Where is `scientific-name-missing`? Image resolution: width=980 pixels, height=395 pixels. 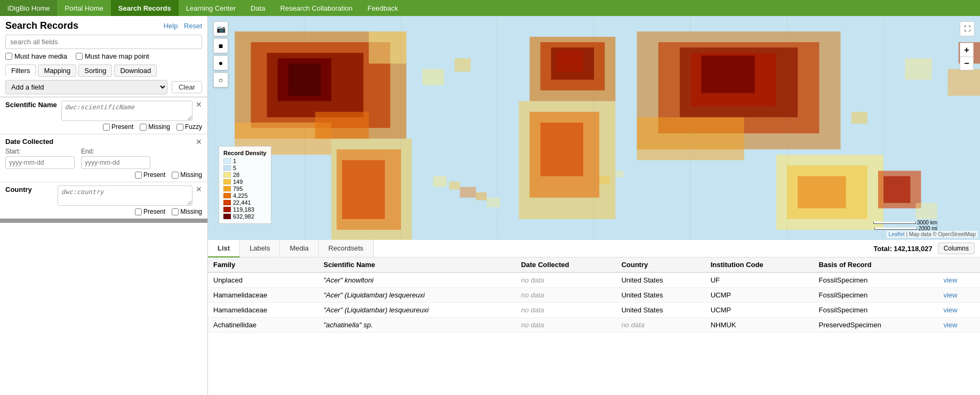
scientific-name-missing is located at coordinates (143, 127).